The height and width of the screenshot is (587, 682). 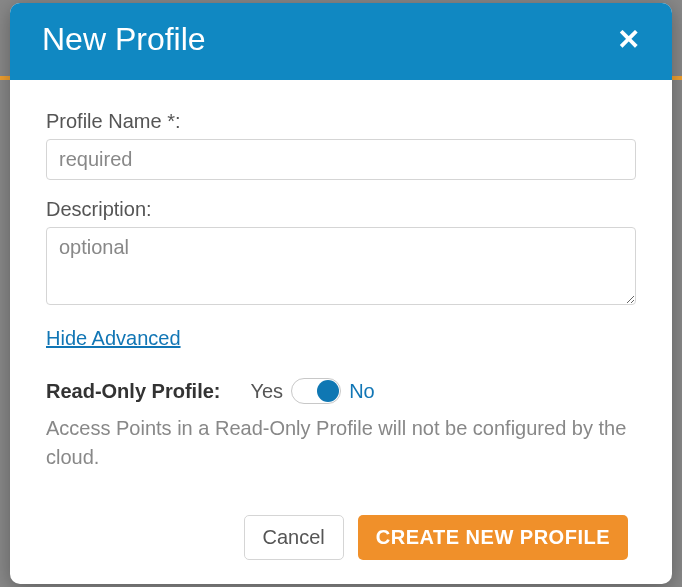 I want to click on toggle-knob, so click(x=328, y=391).